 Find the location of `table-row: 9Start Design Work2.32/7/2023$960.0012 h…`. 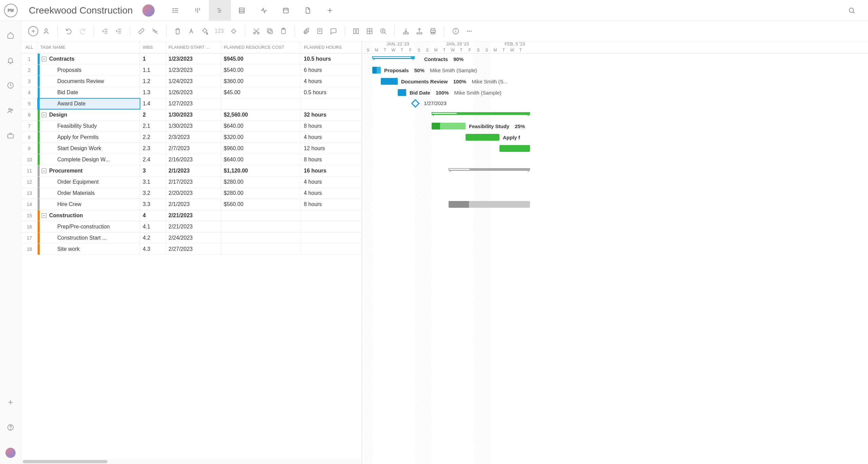

table-row: 9Start Design Work2.32/7/2023$960.0012 h… is located at coordinates (192, 148).